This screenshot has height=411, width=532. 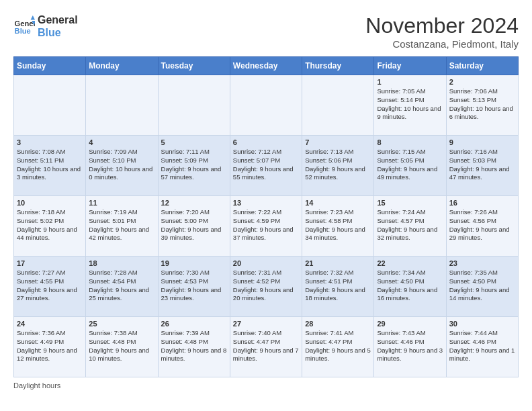 I want to click on day-number: 15, so click(x=410, y=203).